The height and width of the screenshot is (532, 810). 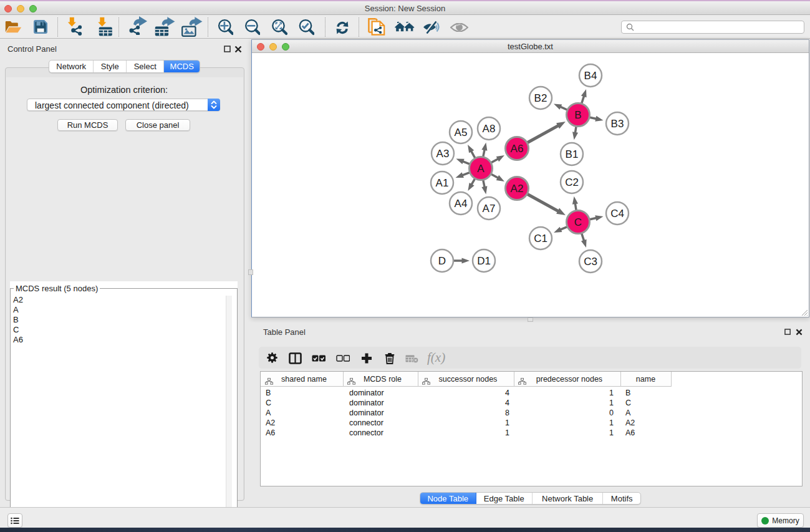 I want to click on svg-text: B, so click(x=577, y=115).